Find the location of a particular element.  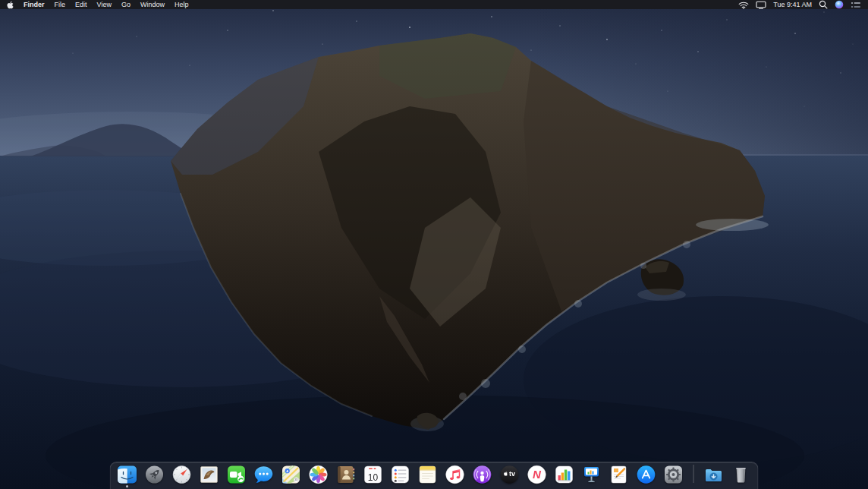

siri-button is located at coordinates (839, 5).